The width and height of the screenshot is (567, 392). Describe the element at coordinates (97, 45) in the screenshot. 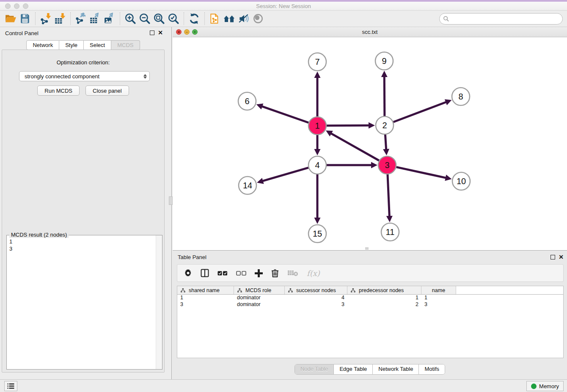

I see `tab-select: Select` at that location.